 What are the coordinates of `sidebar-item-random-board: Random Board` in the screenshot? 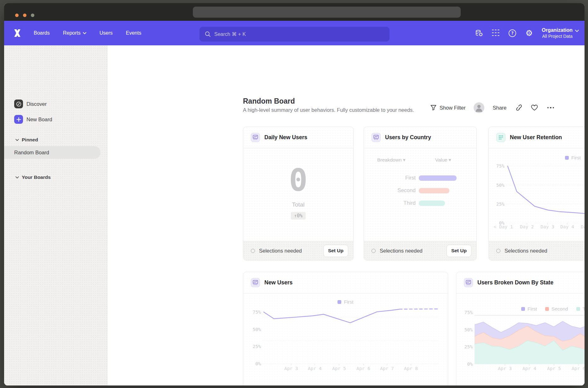 It's located at (52, 152).